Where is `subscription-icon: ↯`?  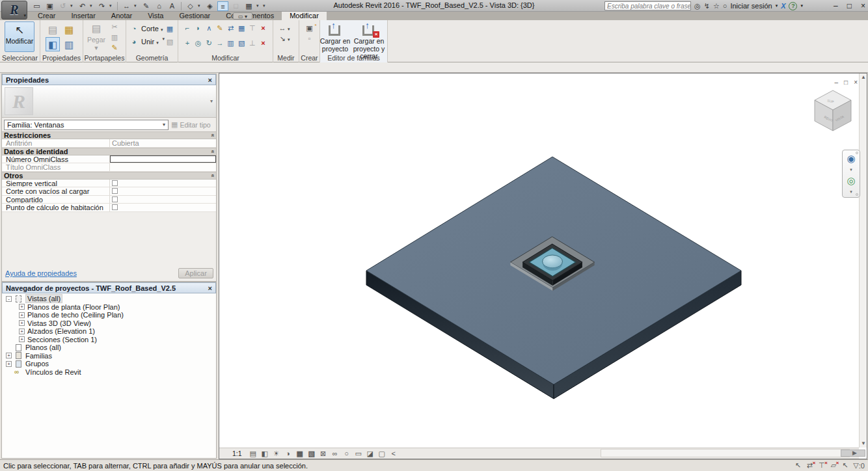
subscription-icon: ↯ is located at coordinates (707, 7).